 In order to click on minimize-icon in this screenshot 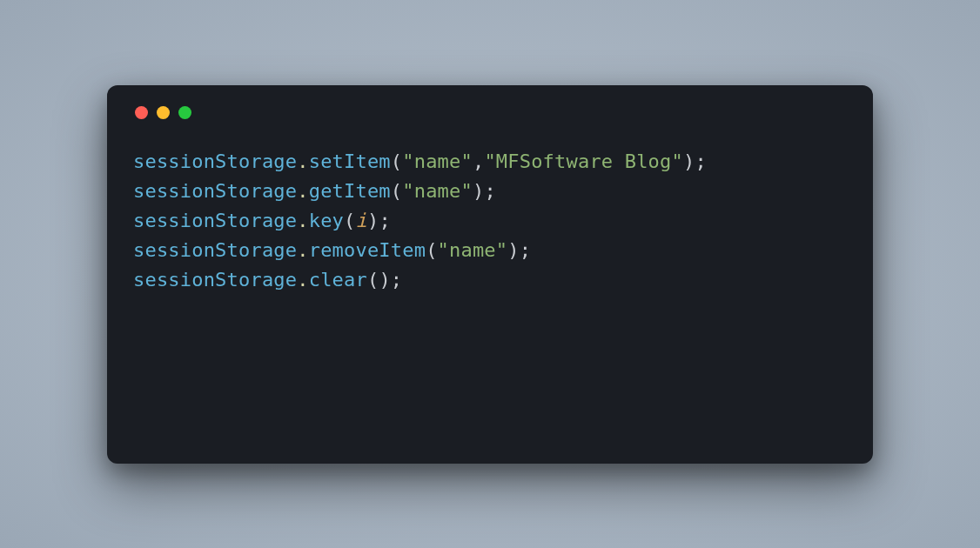, I will do `click(164, 113)`.